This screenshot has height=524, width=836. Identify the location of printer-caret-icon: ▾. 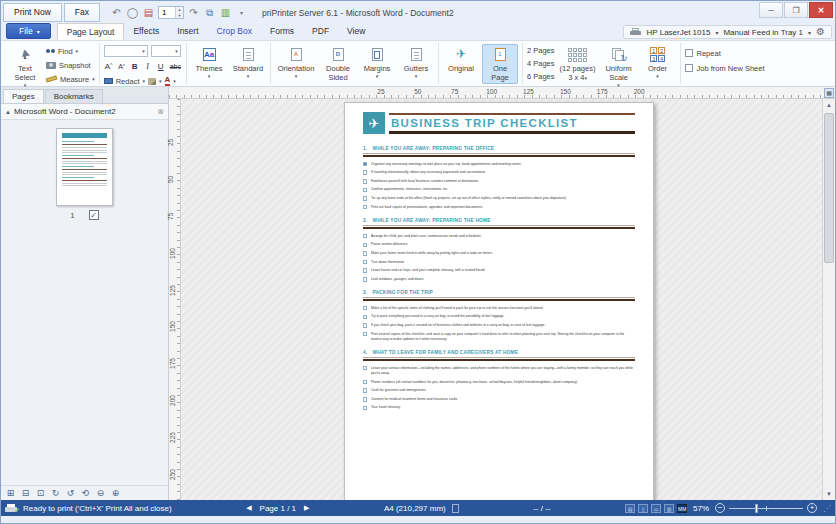
(716, 32).